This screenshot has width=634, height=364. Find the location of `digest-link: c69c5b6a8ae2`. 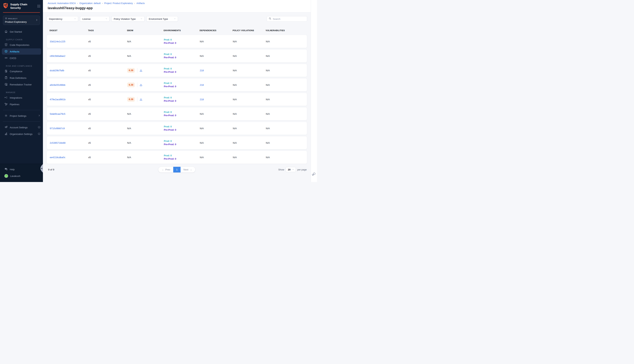

digest-link: c69c5b6a8ae2 is located at coordinates (58, 56).